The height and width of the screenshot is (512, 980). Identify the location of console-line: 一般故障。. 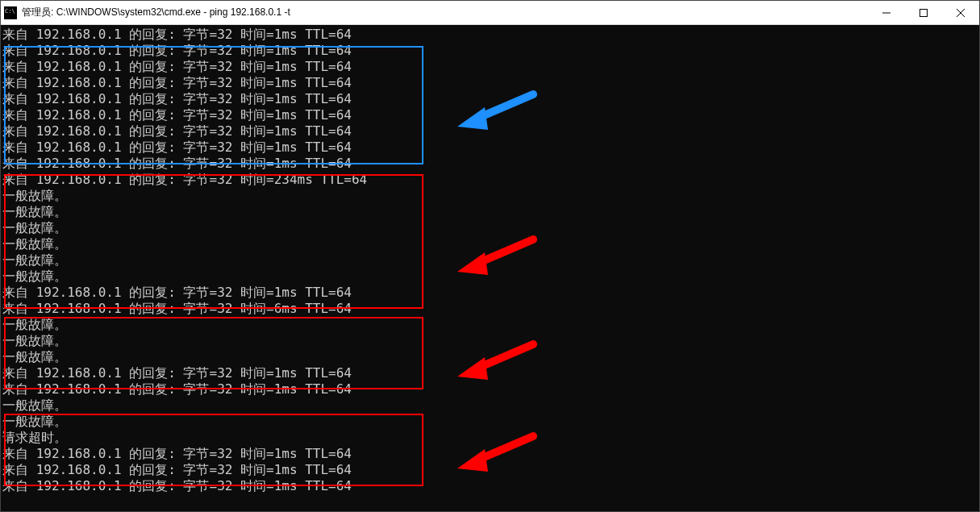
(490, 406).